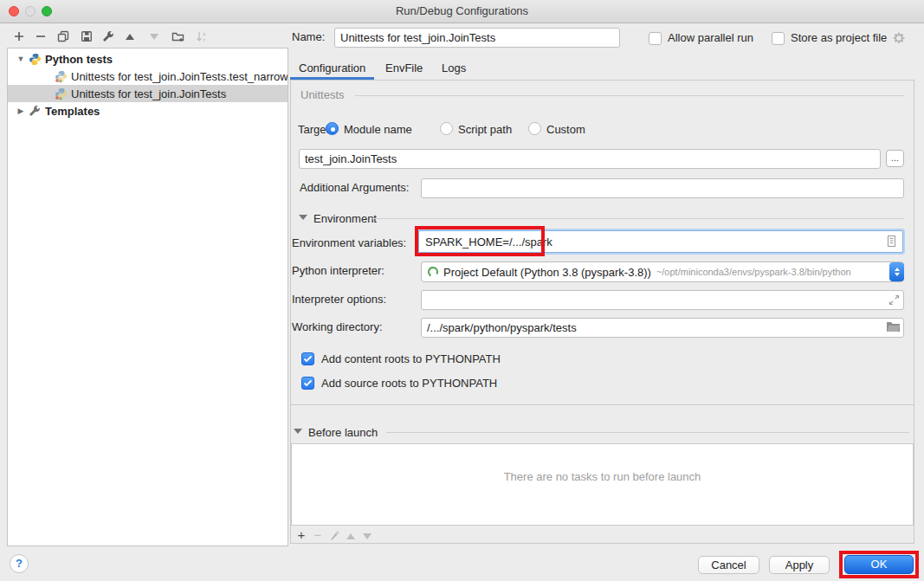  I want to click on browse-target-button: ..., so click(895, 158).